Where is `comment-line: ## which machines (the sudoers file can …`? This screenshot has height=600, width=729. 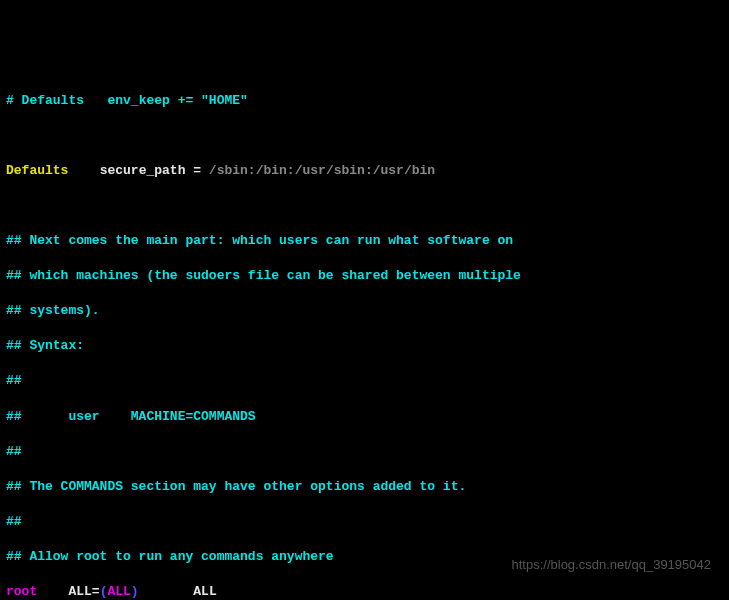
comment-line: ## which machines (the sudoers file can … is located at coordinates (364, 276).